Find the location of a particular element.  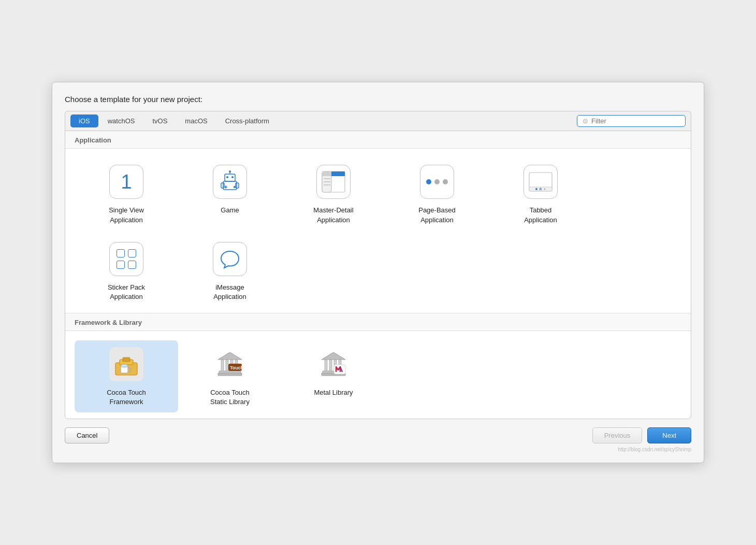

page-based-icon is located at coordinates (437, 182).